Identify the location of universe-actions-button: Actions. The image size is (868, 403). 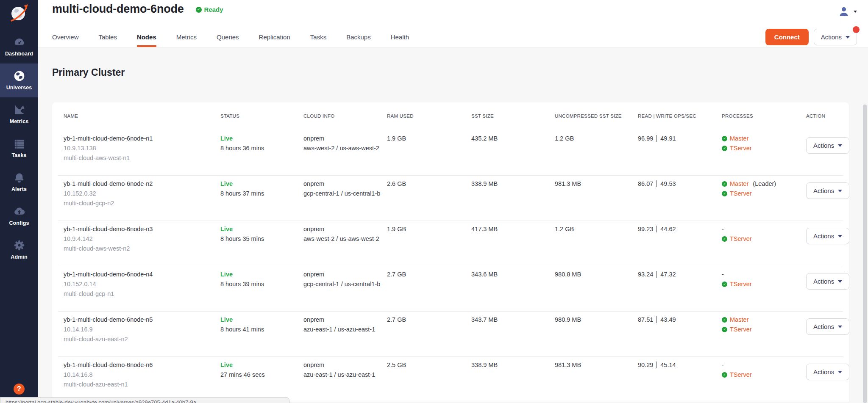
(835, 37).